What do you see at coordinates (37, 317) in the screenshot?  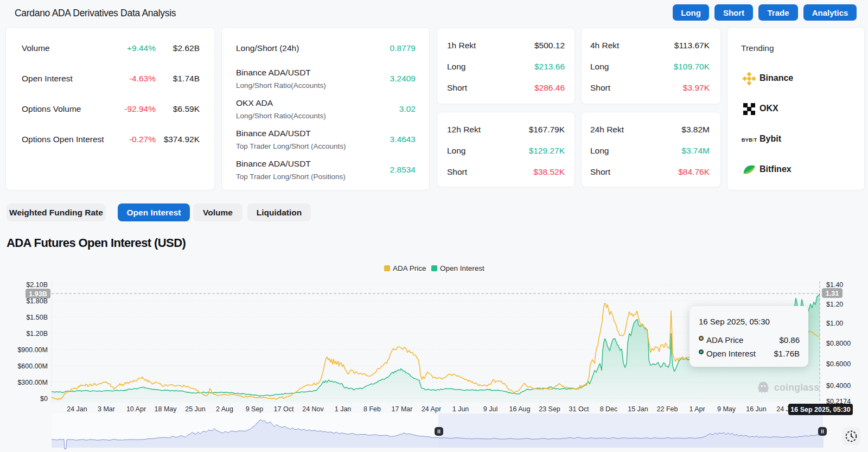 I see `svg-text: $1.50B` at bounding box center [37, 317].